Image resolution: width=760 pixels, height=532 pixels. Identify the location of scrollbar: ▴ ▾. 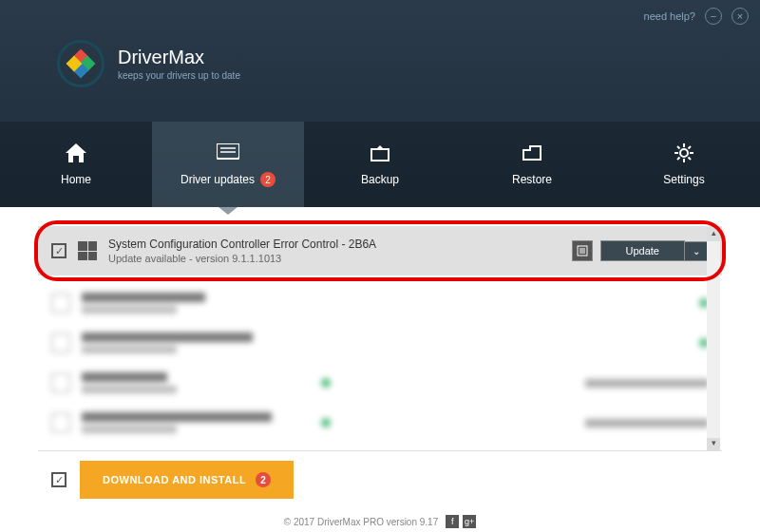
(713, 340).